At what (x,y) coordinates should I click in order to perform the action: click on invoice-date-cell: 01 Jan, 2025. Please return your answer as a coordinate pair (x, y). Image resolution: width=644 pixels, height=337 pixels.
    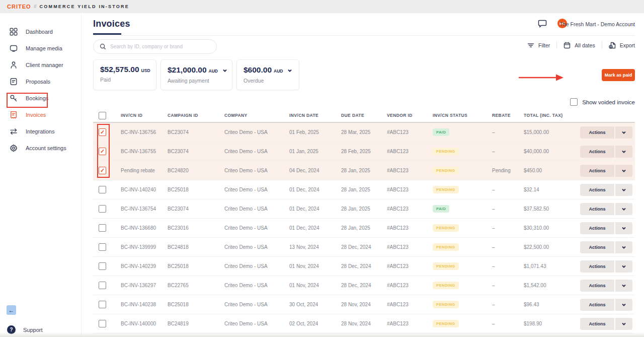
    Looking at the image, I should click on (315, 151).